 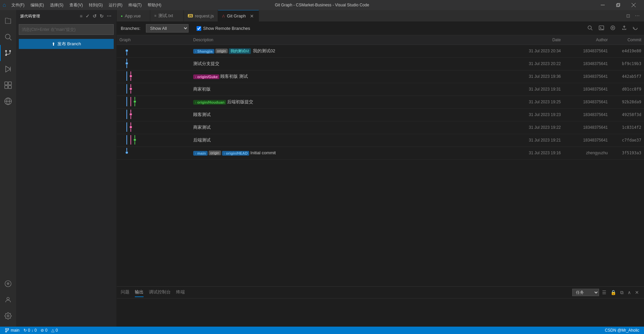 I want to click on task-select: 任务, so click(x=586, y=292).